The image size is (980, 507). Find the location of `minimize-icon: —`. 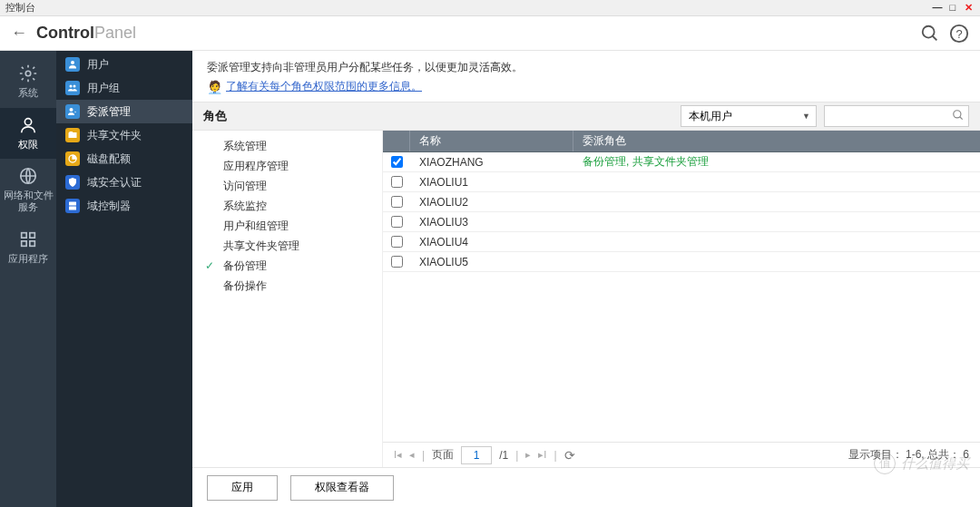

minimize-icon: — is located at coordinates (937, 7).